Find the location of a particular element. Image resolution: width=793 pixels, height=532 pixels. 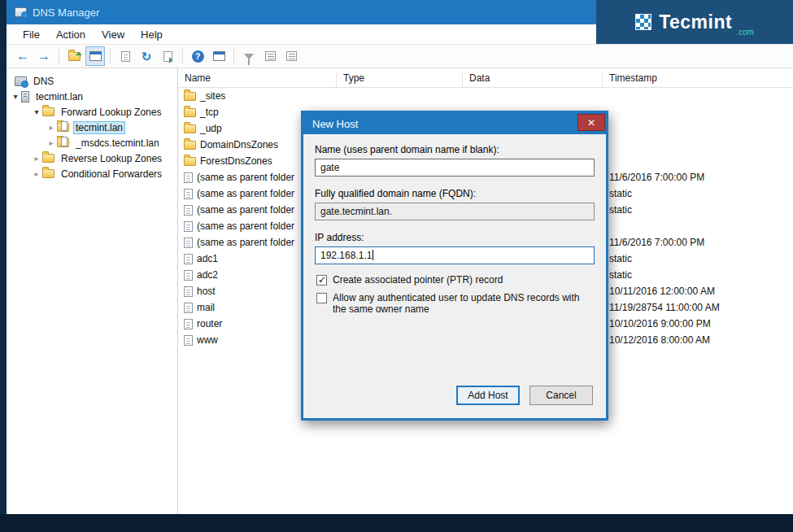

record-row: _sites is located at coordinates (486, 96).